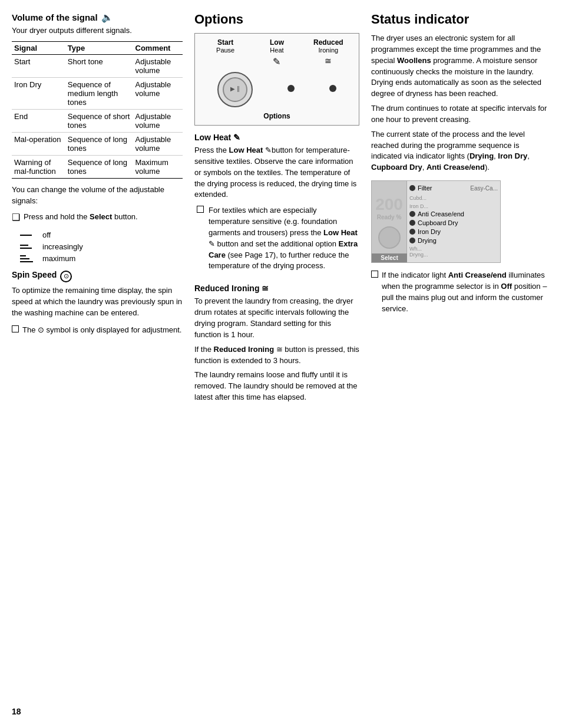  I want to click on col-type: Type, so click(99, 48).